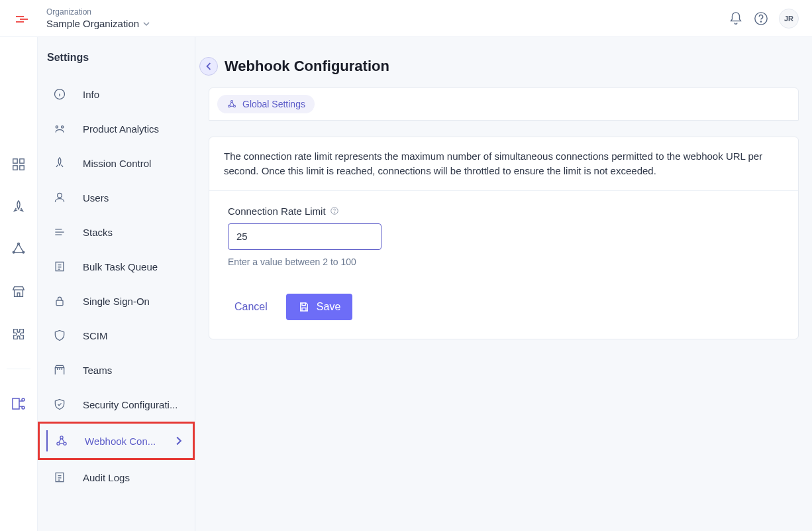 This screenshot has width=812, height=531. Describe the element at coordinates (122, 442) in the screenshot. I see `sidebar-item-label: Webhook Con...` at that location.